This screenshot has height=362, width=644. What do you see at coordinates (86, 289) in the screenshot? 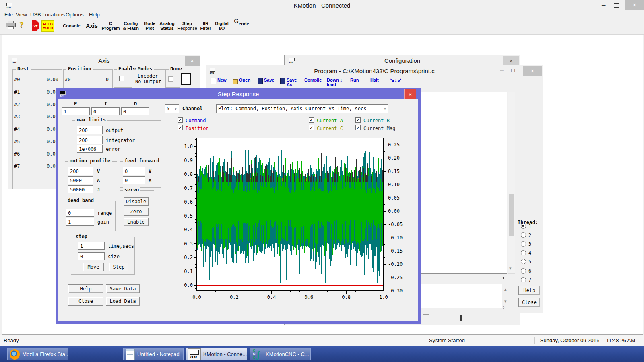
I see `help-button: Help` at bounding box center [86, 289].